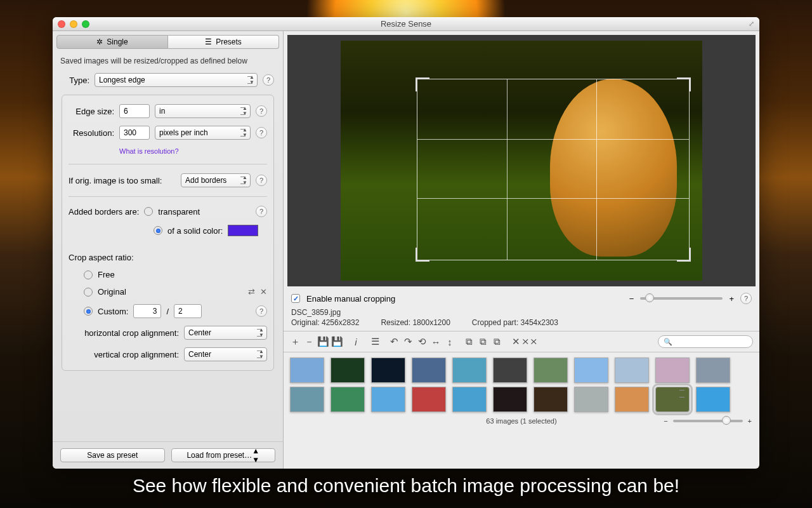 This screenshot has width=812, height=508. What do you see at coordinates (684, 255) in the screenshot?
I see `crop-handle-br` at bounding box center [684, 255].